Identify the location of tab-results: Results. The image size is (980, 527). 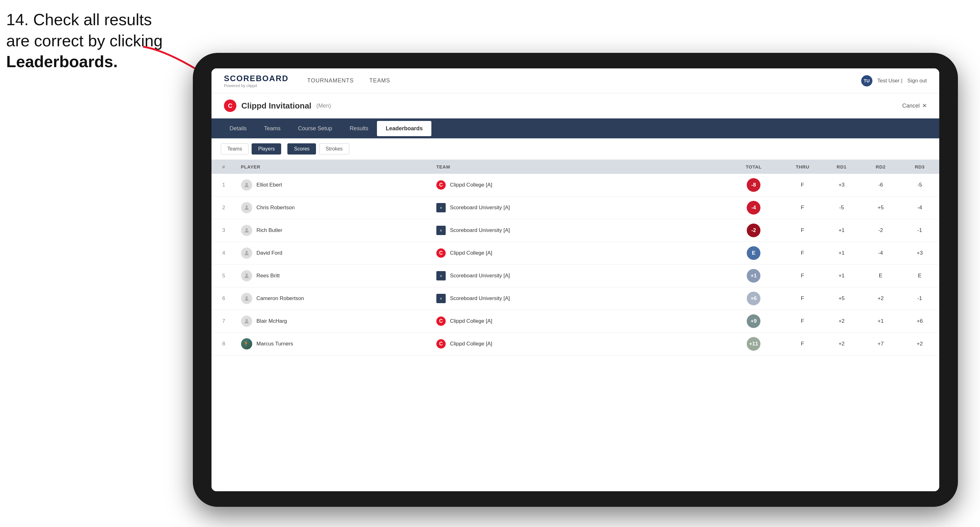
(359, 129).